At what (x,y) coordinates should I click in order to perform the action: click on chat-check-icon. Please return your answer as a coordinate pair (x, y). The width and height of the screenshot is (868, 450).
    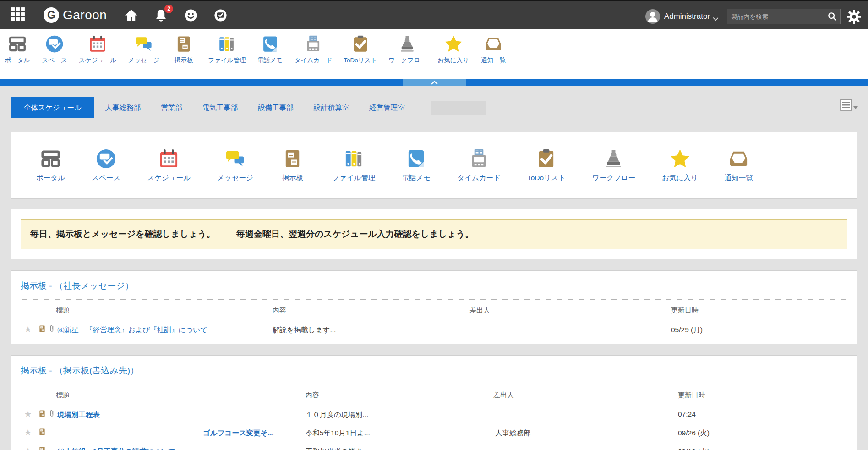
    Looking at the image, I should click on (221, 20).